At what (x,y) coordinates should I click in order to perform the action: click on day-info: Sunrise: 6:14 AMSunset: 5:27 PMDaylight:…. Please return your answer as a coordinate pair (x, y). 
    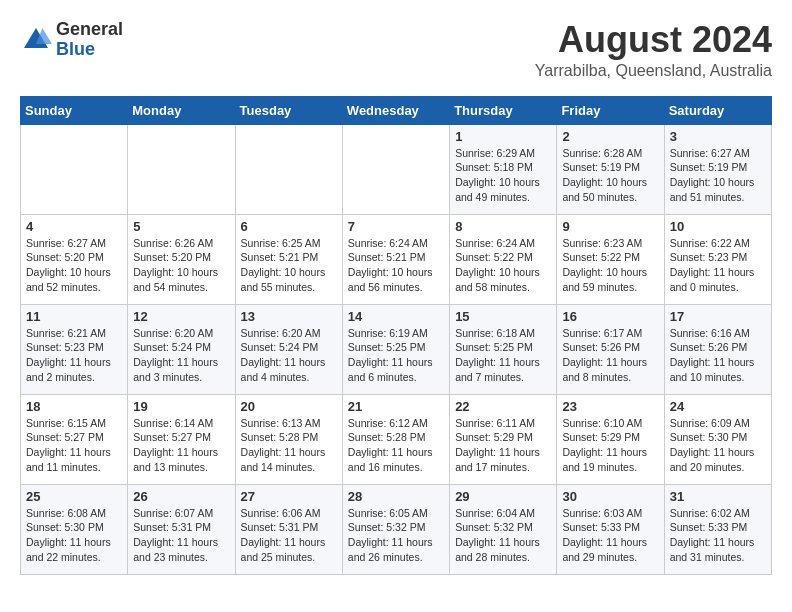
    Looking at the image, I should click on (181, 446).